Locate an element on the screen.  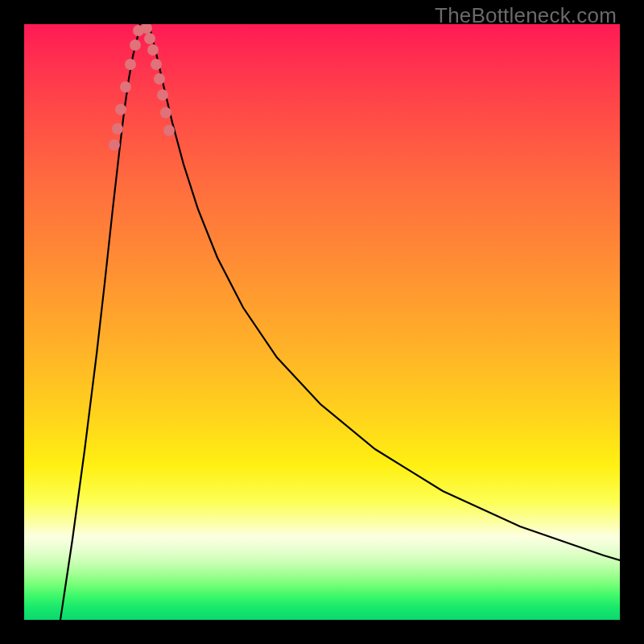
curve-left-branch is located at coordinates (100, 322).